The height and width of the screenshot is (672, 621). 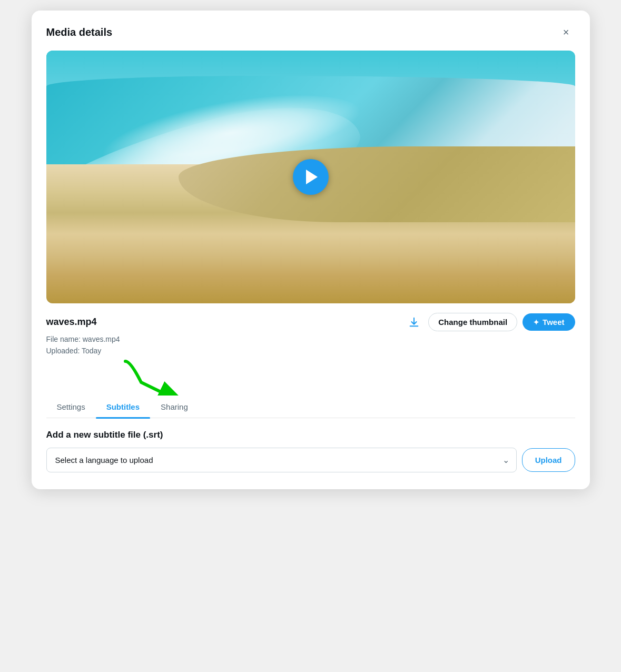 I want to click on language-select: Select a language to upload English Span…, so click(x=281, y=460).